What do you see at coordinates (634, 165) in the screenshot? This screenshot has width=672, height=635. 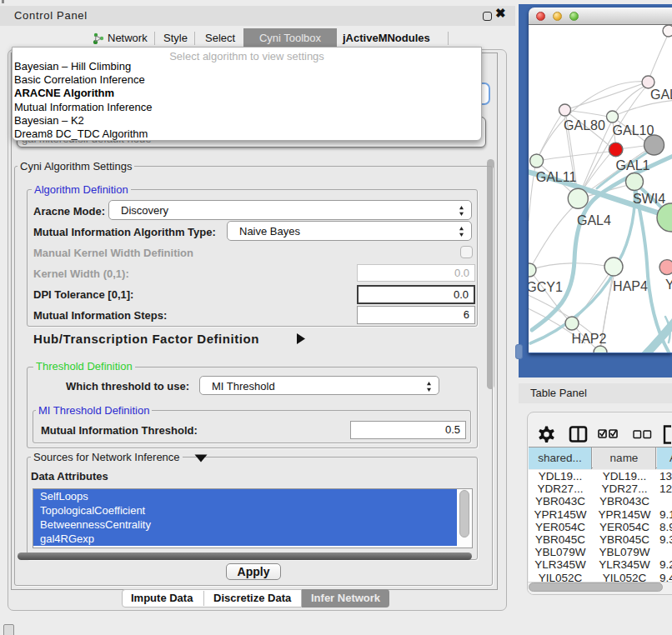 I see `svg-text: GAL1` at bounding box center [634, 165].